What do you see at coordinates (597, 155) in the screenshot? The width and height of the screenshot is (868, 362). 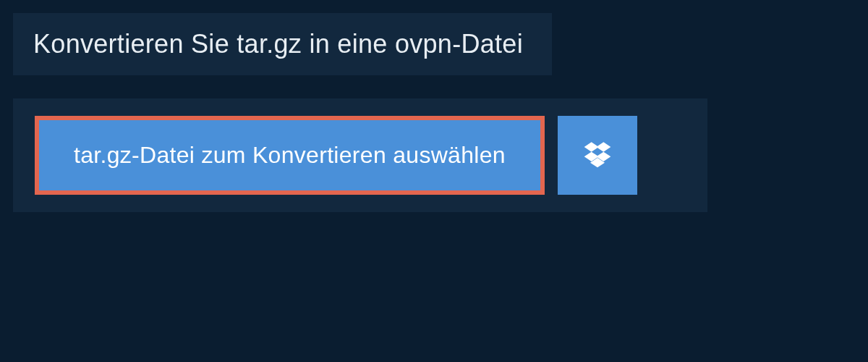 I see `dropbox-button` at bounding box center [597, 155].